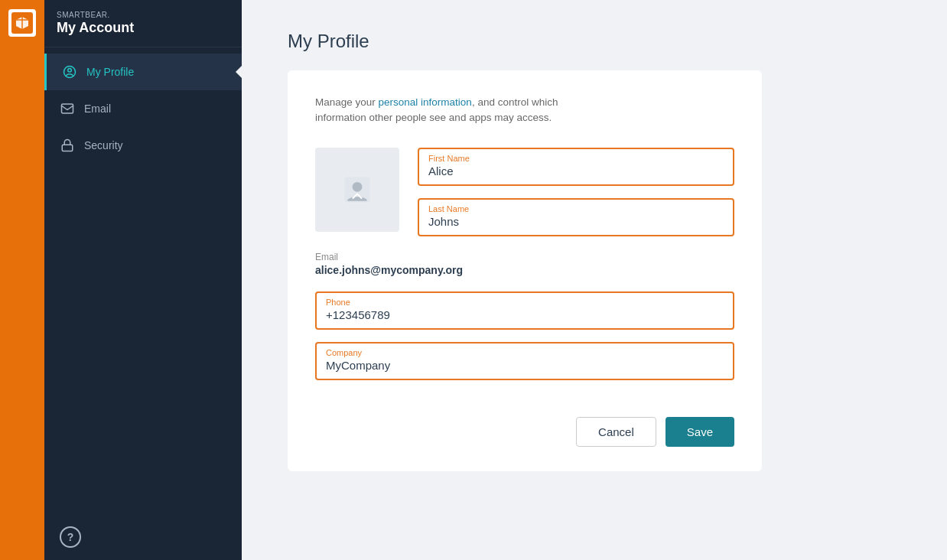 The image size is (947, 560). What do you see at coordinates (425, 103) in the screenshot?
I see `personal-info-link: personal information` at bounding box center [425, 103].